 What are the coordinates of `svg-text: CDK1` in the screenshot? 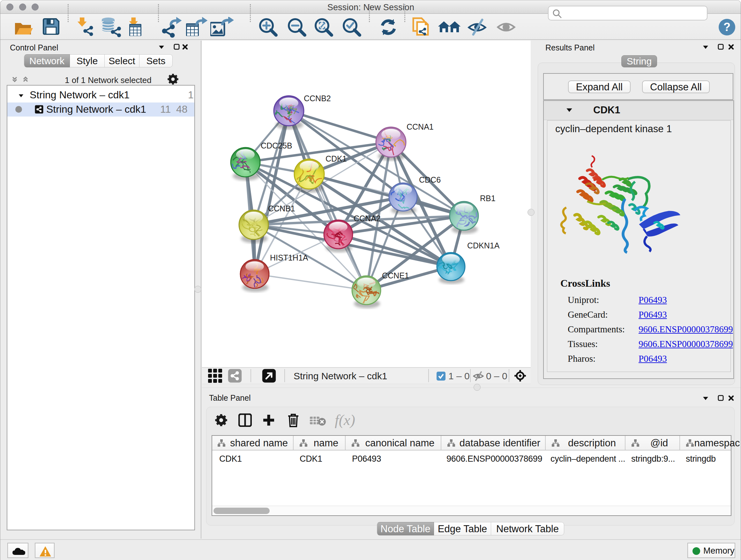 It's located at (336, 159).